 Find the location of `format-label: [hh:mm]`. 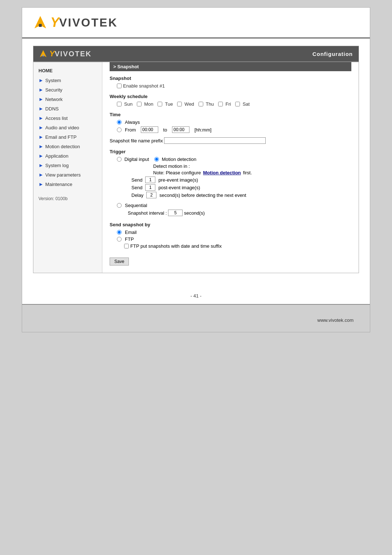

format-label: [hh:mm] is located at coordinates (203, 130).